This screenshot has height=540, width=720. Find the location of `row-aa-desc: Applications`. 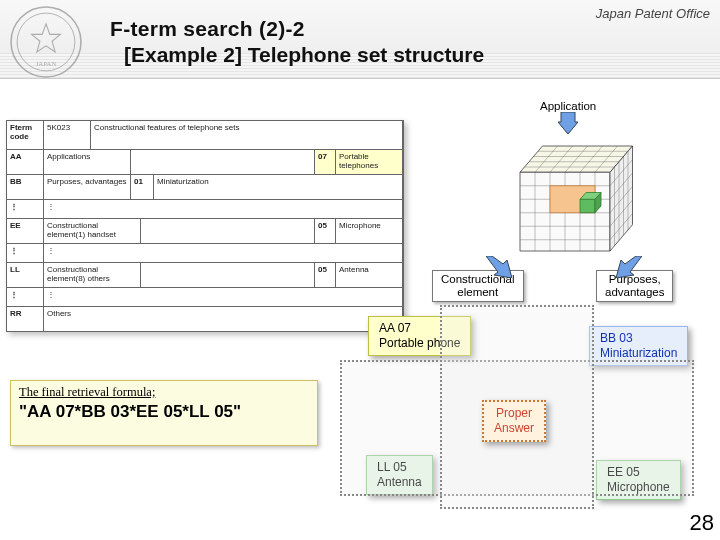

row-aa-desc: Applications is located at coordinates (88, 162).